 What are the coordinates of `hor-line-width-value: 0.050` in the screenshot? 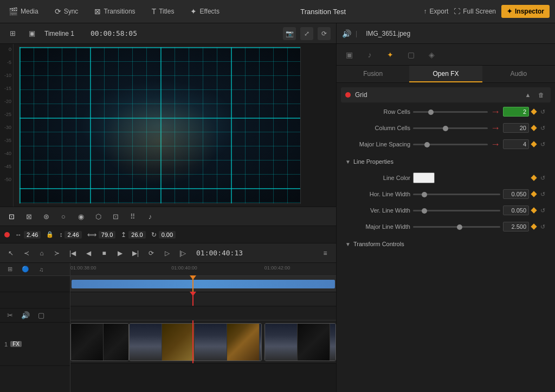 It's located at (516, 194).